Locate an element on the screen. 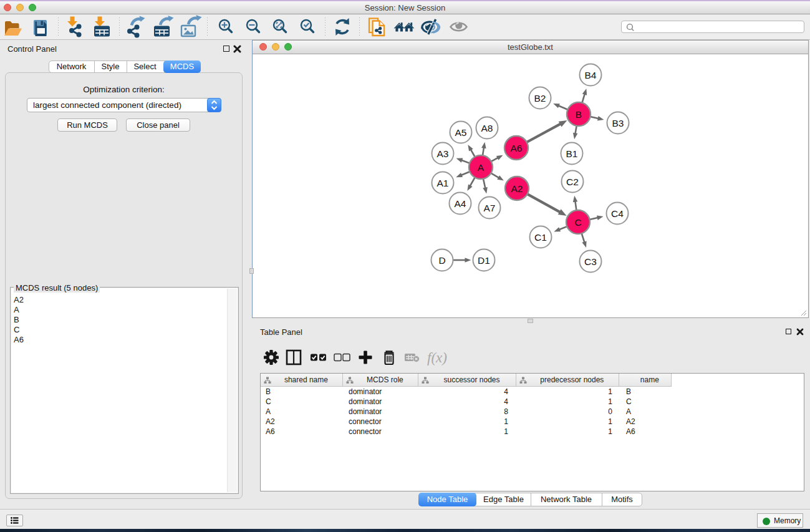 The height and width of the screenshot is (532, 810). svg-text: B is located at coordinates (579, 115).